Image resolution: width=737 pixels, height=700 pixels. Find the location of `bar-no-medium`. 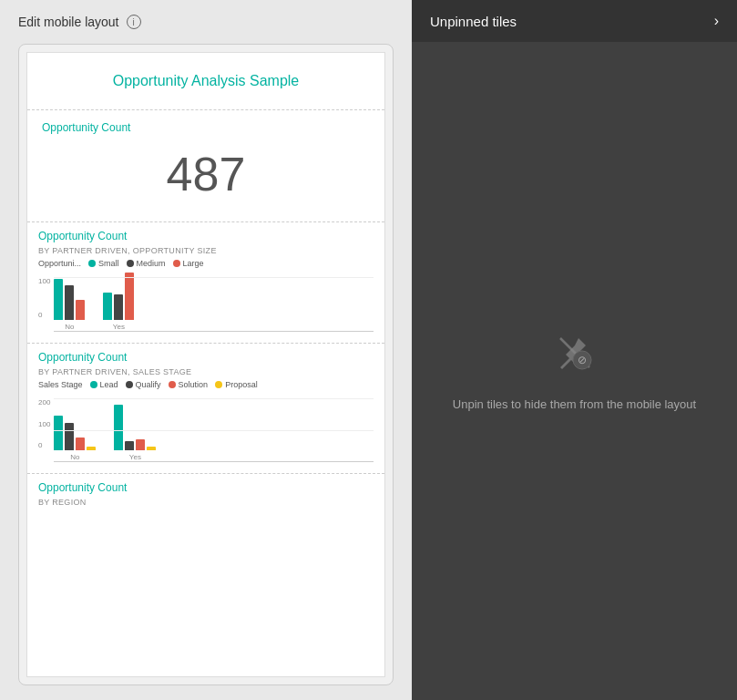

bar-no-medium is located at coordinates (69, 303).